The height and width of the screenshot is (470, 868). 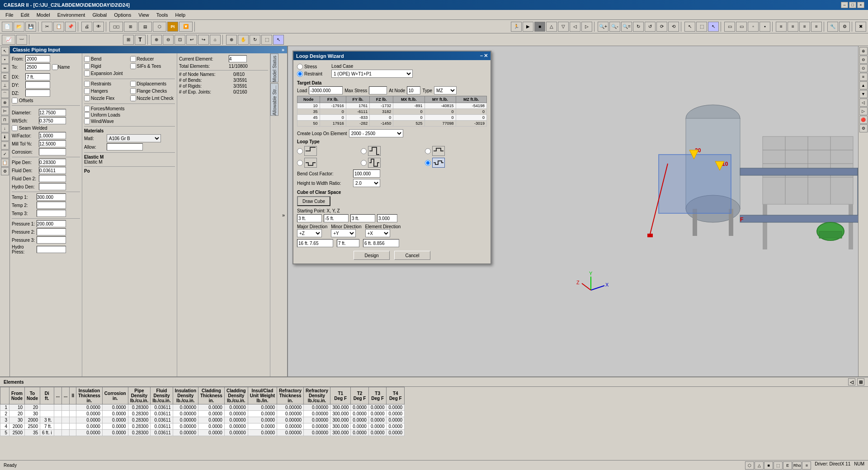 What do you see at coordinates (38, 67) in the screenshot?
I see `to-input` at bounding box center [38, 67].